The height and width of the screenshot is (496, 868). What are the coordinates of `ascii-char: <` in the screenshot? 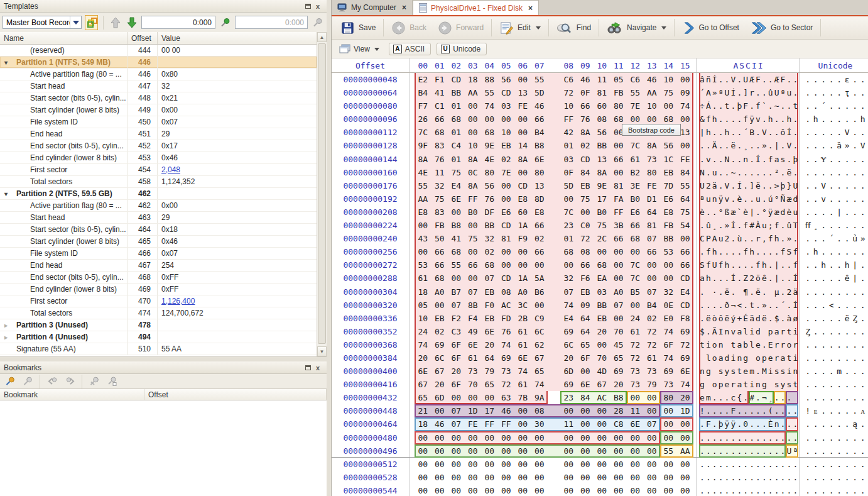 It's located at (739, 306).